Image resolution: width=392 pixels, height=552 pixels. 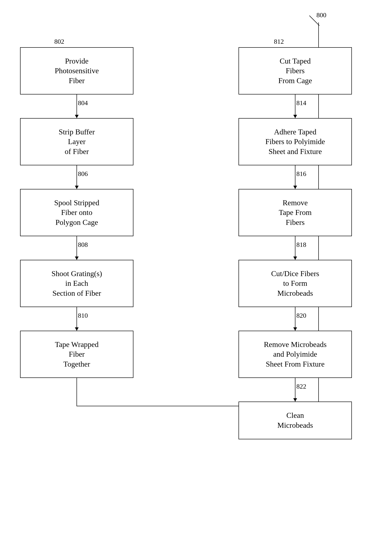 What do you see at coordinates (279, 42) in the screenshot?
I see `label-812: 812` at bounding box center [279, 42].